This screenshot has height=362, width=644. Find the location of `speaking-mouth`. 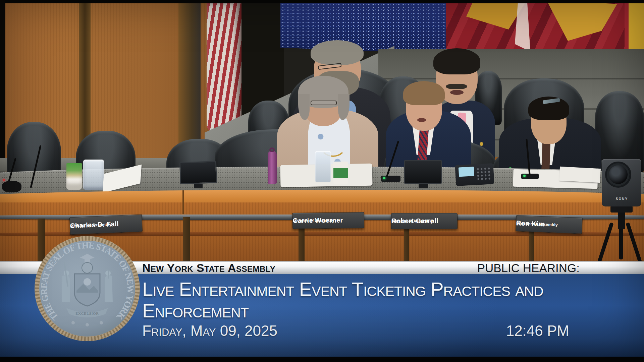

speaking-mouth is located at coordinates (422, 120).